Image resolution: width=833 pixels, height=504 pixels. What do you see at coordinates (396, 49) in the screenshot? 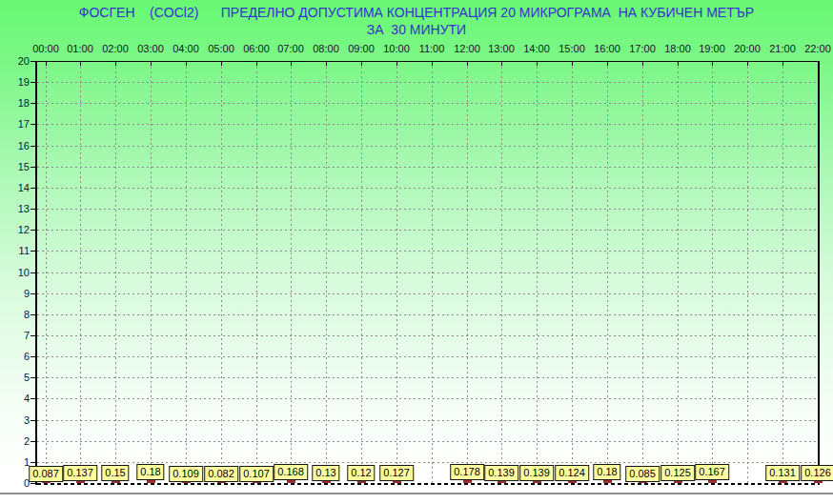
I see `x-axis-label: 10:00` at bounding box center [396, 49].